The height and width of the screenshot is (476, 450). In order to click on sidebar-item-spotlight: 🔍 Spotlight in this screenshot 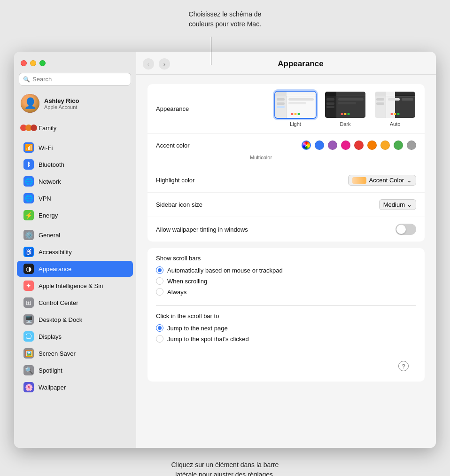, I will do `click(75, 370)`.